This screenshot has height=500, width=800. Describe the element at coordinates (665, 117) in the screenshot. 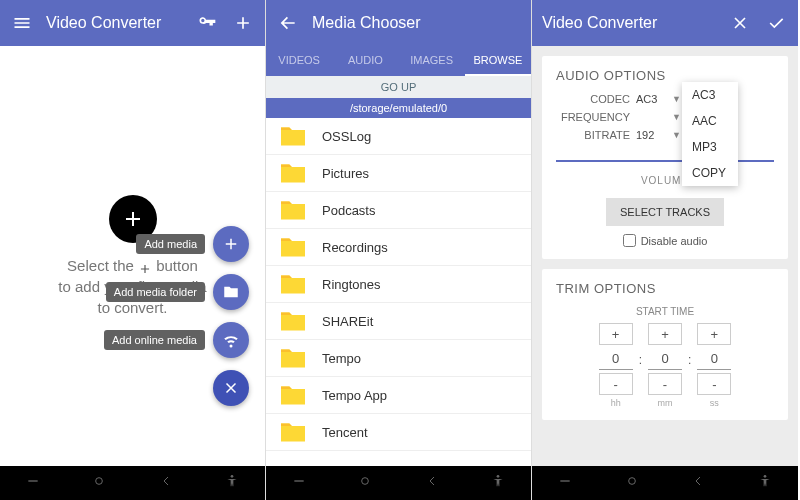

I see `frequency-row: FREQUENCY ▼ Hz` at that location.